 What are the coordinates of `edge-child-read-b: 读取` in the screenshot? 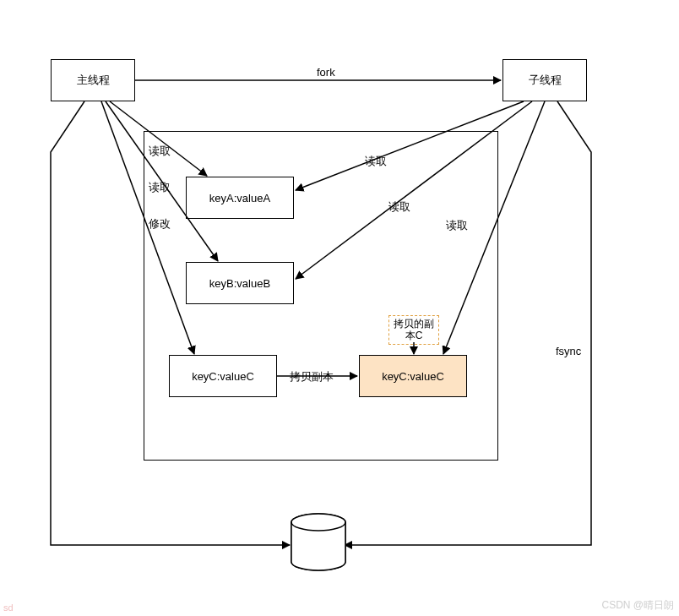 It's located at (399, 207).